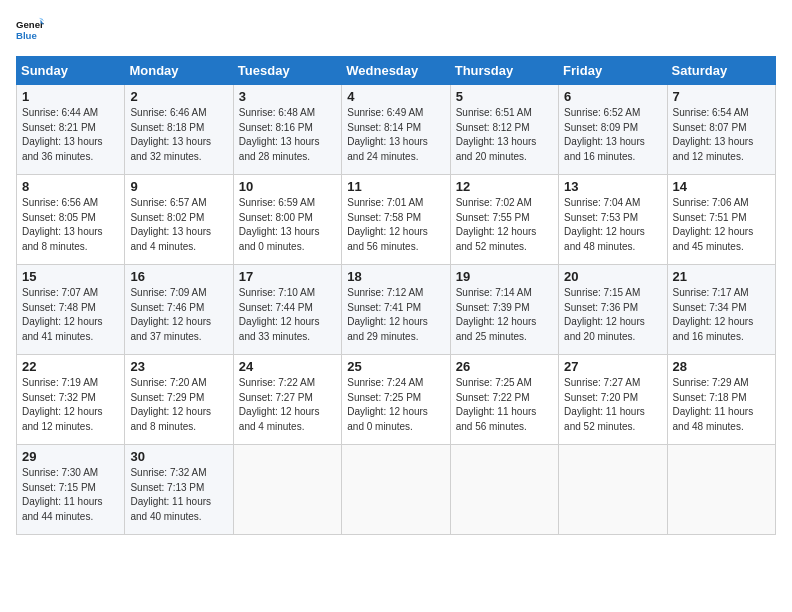  I want to click on calendar-day: 1Sunrise: 6:44 AM Sunset: 8:21 PM Daylig…, so click(71, 130).